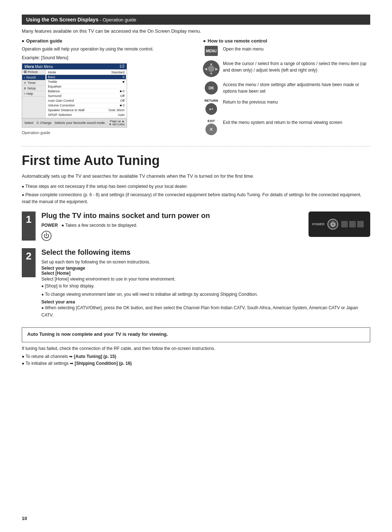 The height and width of the screenshot is (532, 392). What do you see at coordinates (297, 49) in the screenshot?
I see `remote-menu-desc: Open the main menu` at bounding box center [297, 49].